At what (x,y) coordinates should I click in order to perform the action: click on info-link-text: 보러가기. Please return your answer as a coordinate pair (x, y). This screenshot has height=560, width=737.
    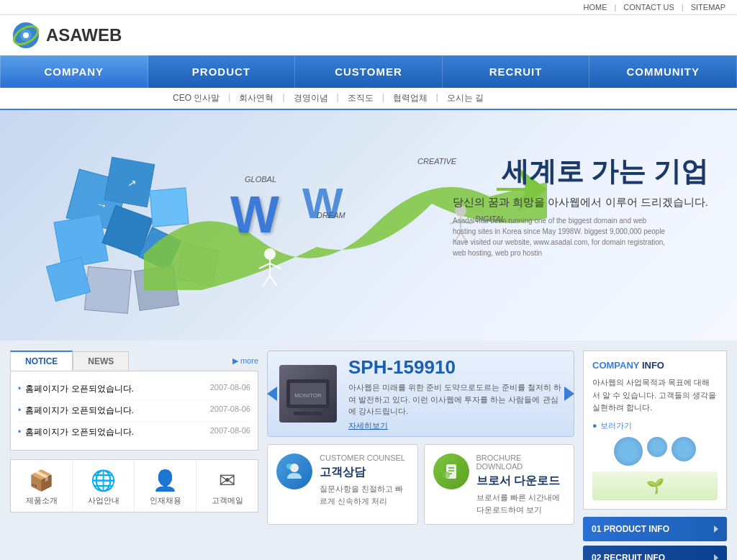
    Looking at the image, I should click on (616, 426).